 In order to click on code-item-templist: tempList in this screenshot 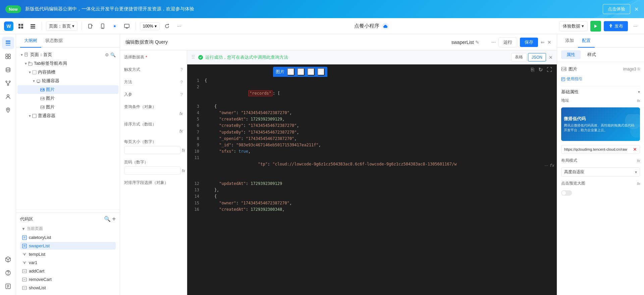, I will do `click(68, 254)`.